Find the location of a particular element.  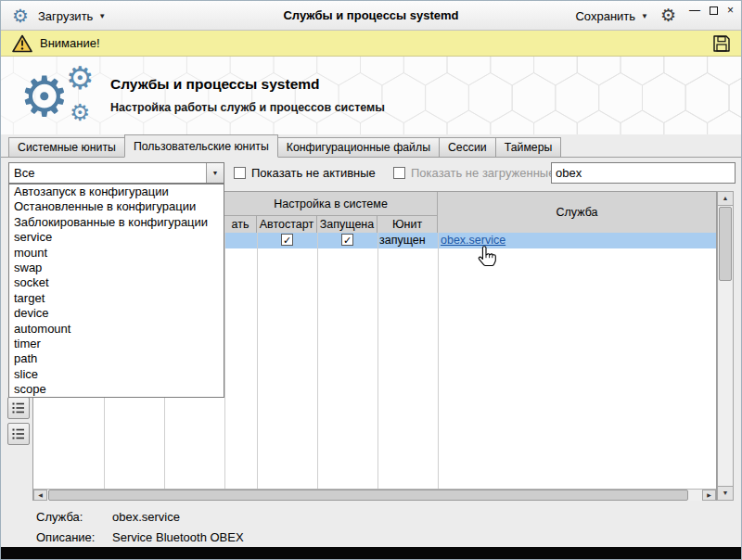

save-button-label: Сохранить is located at coordinates (605, 17).